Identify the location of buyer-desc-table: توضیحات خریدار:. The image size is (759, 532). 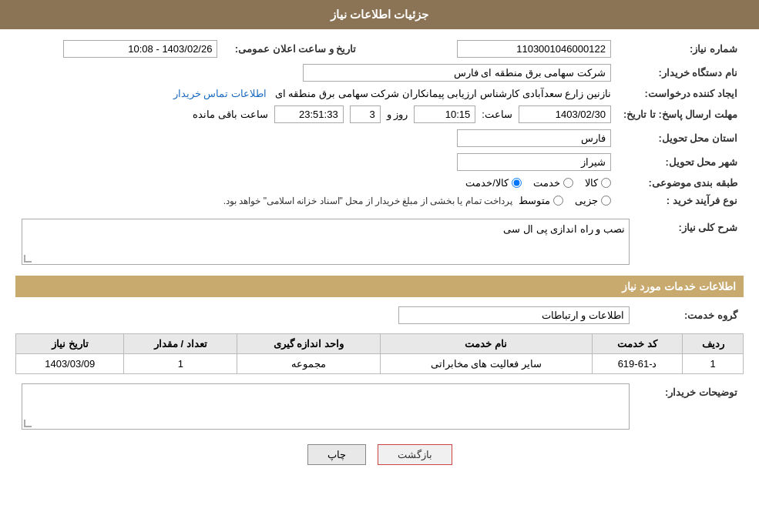
(379, 407).